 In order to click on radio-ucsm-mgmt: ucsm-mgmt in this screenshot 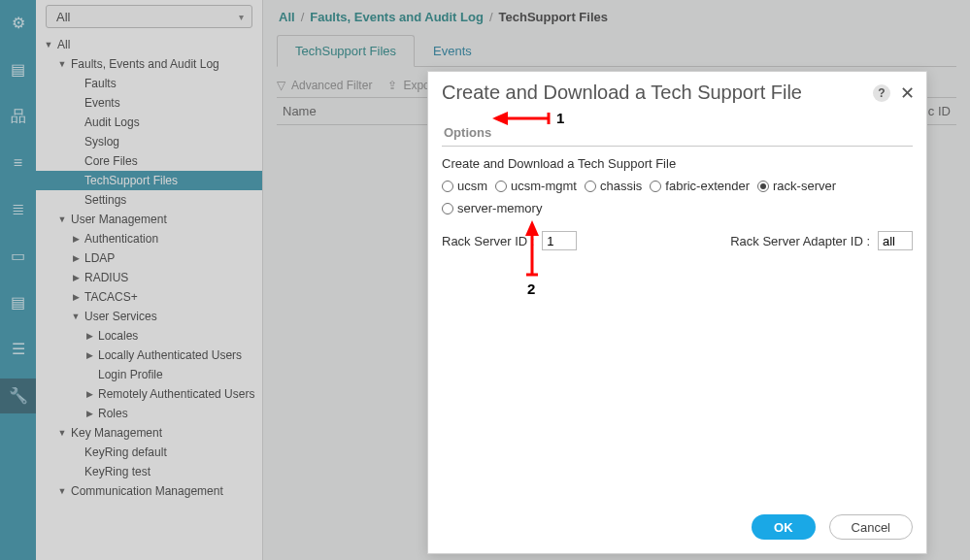, I will do `click(536, 186)`.